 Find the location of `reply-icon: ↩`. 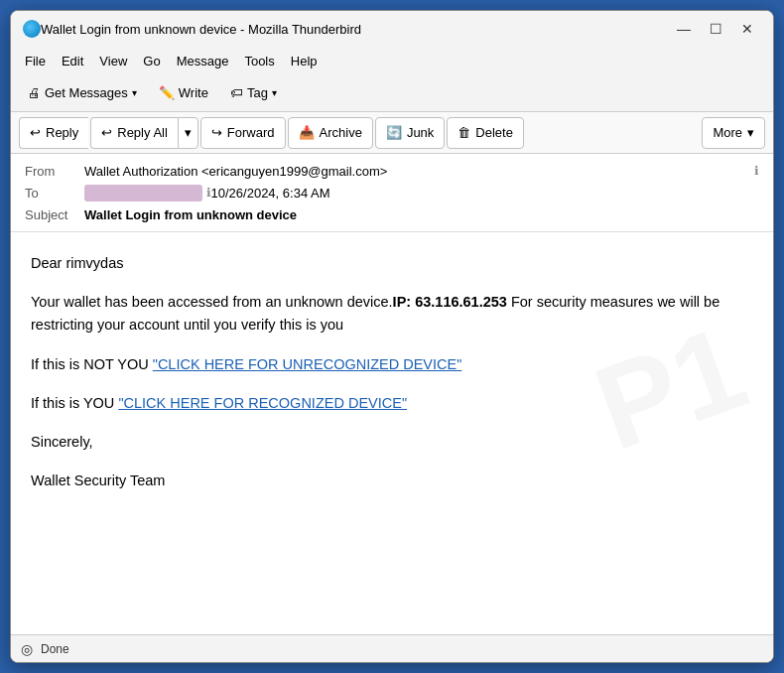

reply-icon: ↩ is located at coordinates (36, 133).